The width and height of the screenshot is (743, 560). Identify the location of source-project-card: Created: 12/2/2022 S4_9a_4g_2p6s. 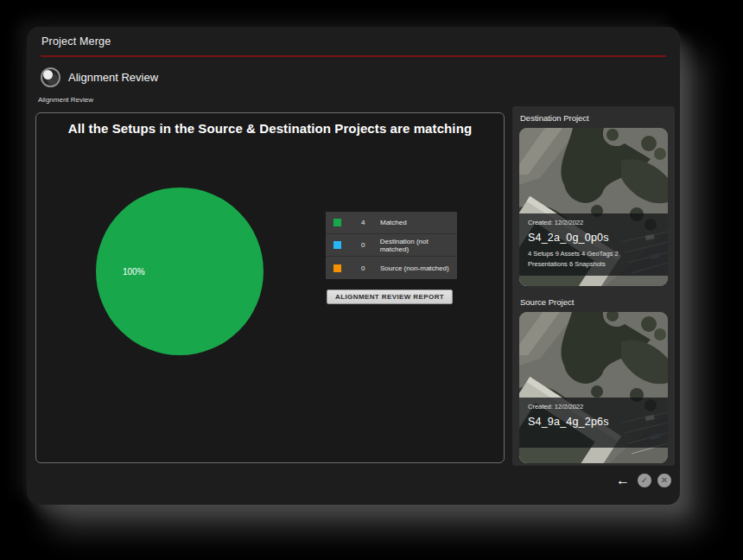
(594, 387).